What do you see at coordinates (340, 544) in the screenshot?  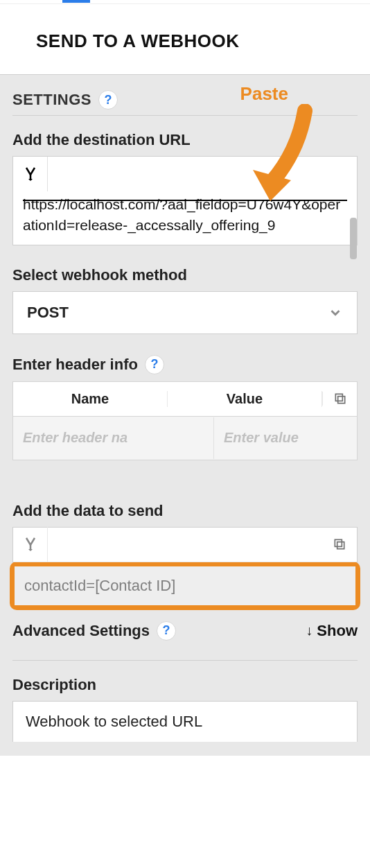 I see `copy-data-button` at bounding box center [340, 544].